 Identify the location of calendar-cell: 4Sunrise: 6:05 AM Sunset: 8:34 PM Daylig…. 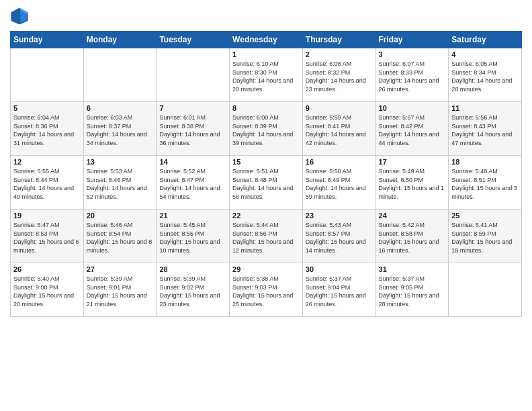
(485, 75).